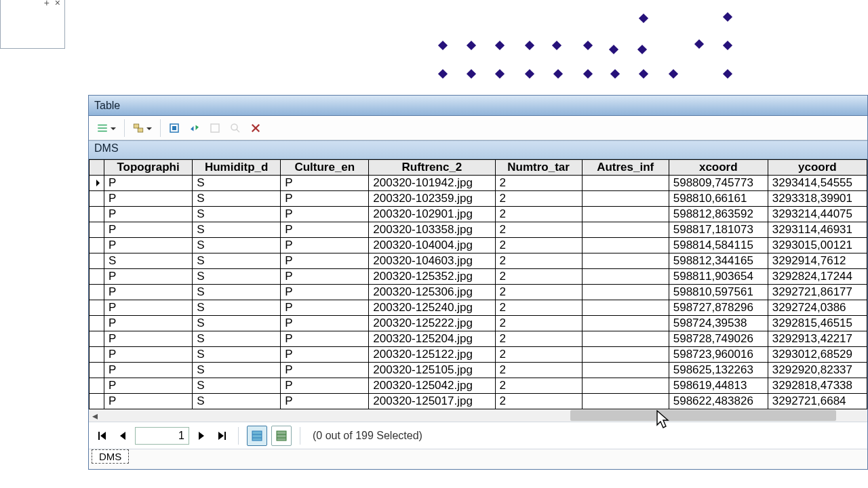 The width and height of the screenshot is (868, 488). I want to click on table-row: PSP200320-125122.jpg2598723,960016329301…, so click(479, 355).